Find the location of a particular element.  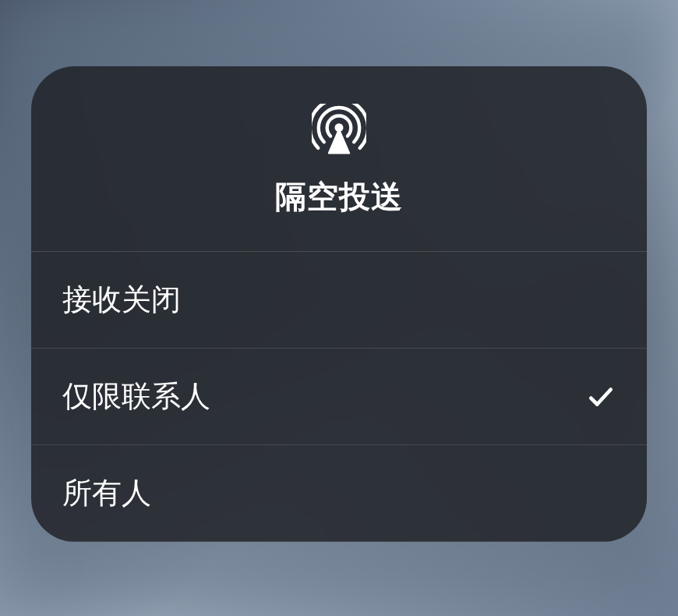

option-contacts-only: 仅限联系人 is located at coordinates (339, 397).